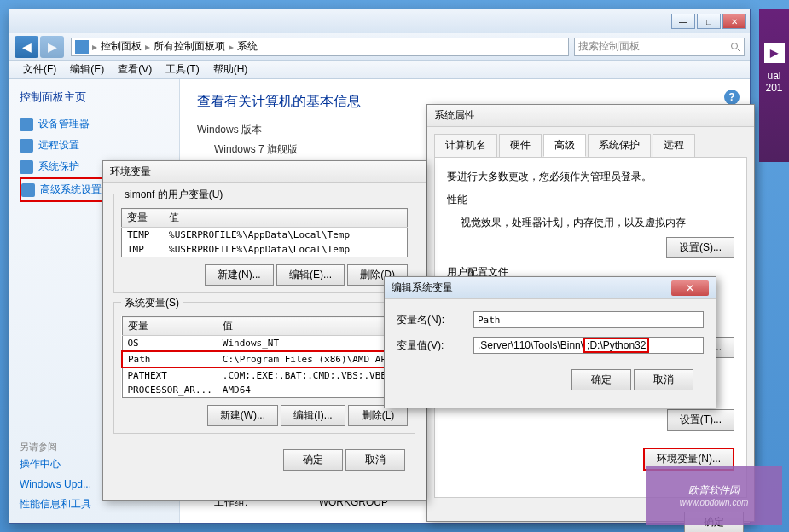 The image size is (789, 532). I want to click on sidebar-item-remote: 远程设置, so click(94, 145).